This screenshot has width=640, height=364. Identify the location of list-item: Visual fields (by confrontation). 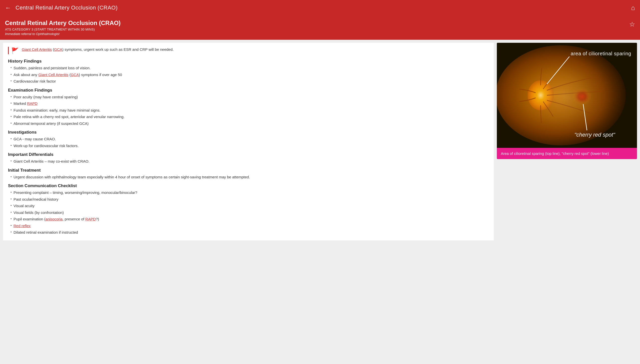
(249, 213).